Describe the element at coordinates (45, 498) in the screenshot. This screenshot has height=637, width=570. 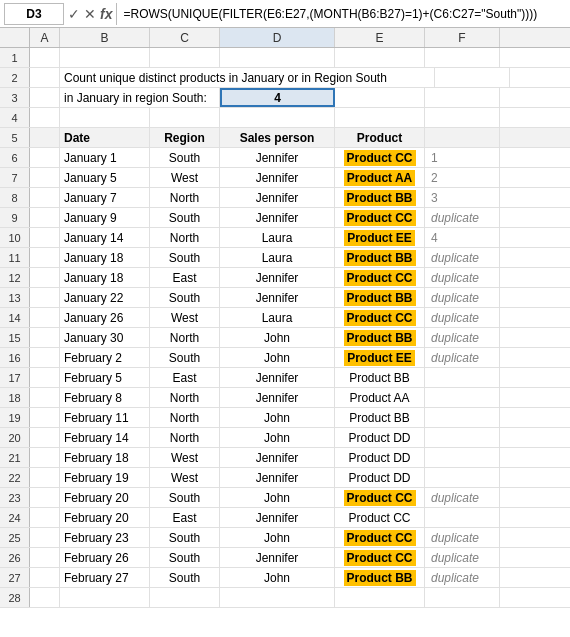
I see `cell-a23` at that location.